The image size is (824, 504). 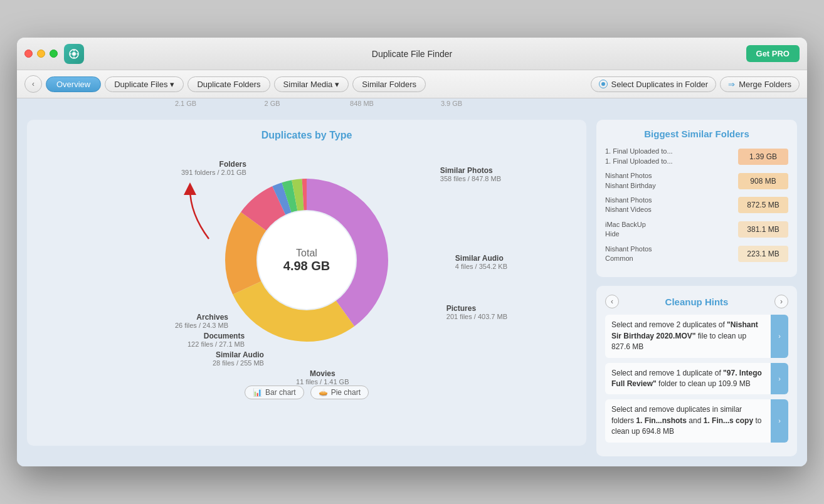 I want to click on hint-arrow-0: ›, so click(x=779, y=336).